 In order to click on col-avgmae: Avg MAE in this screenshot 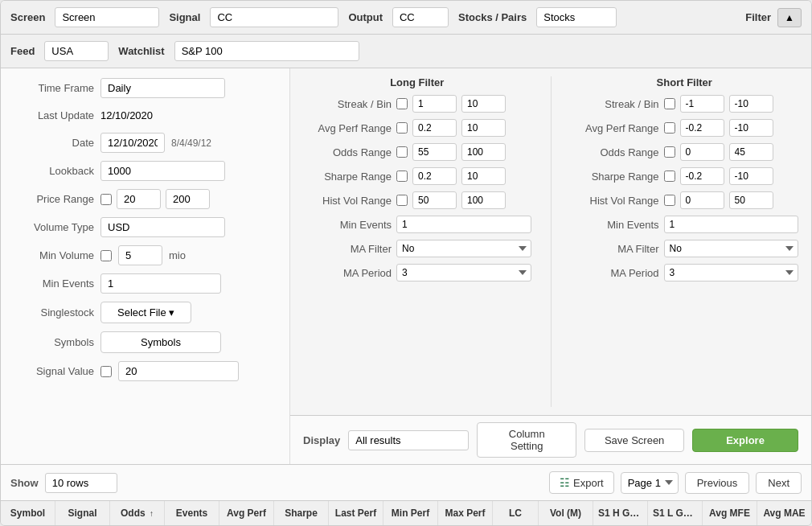, I will do `click(785, 513)`.